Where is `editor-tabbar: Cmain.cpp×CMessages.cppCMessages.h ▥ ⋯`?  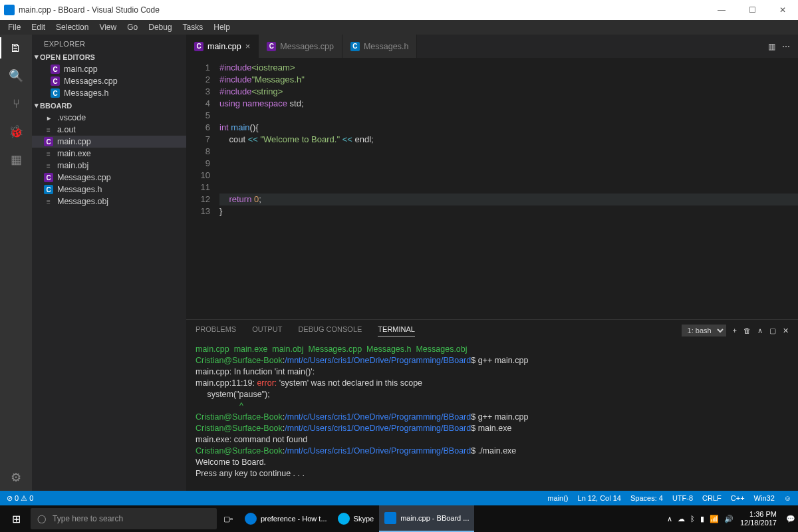
editor-tabbar: Cmain.cpp×CMessages.cppCMessages.h ▥ ⋯ is located at coordinates (492, 47).